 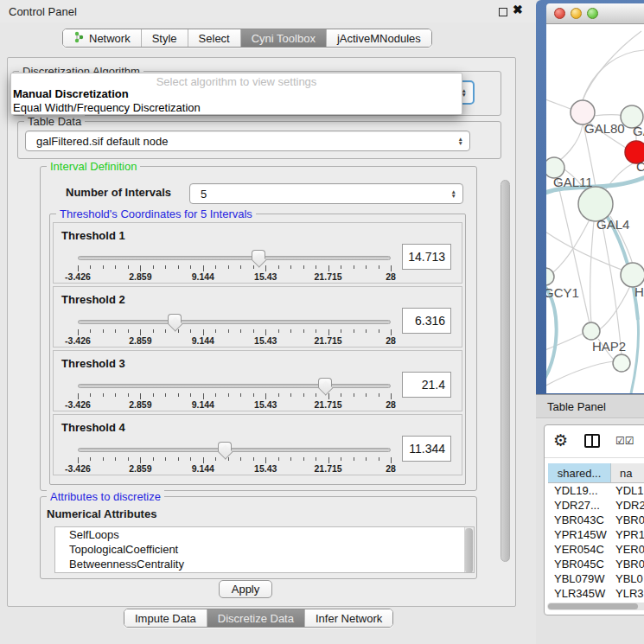 I want to click on cell-name: YPR1, so click(x=628, y=534).